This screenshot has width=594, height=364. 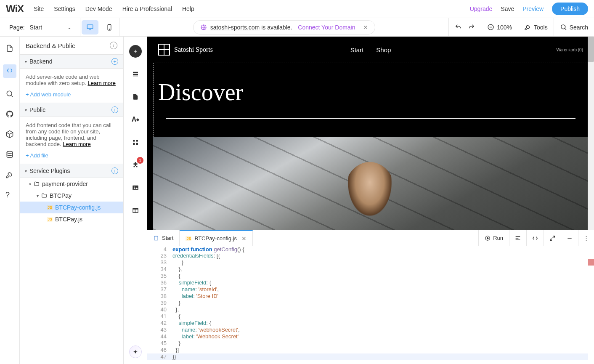 What do you see at coordinates (156, 238) in the screenshot?
I see `page-icon` at bounding box center [156, 238].